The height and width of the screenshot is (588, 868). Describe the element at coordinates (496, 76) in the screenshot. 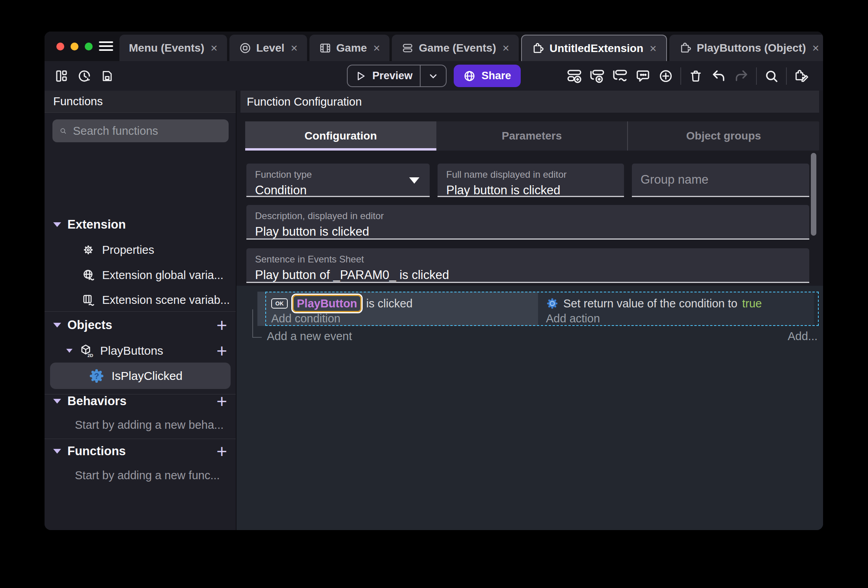

I see `share-label: Share` at that location.